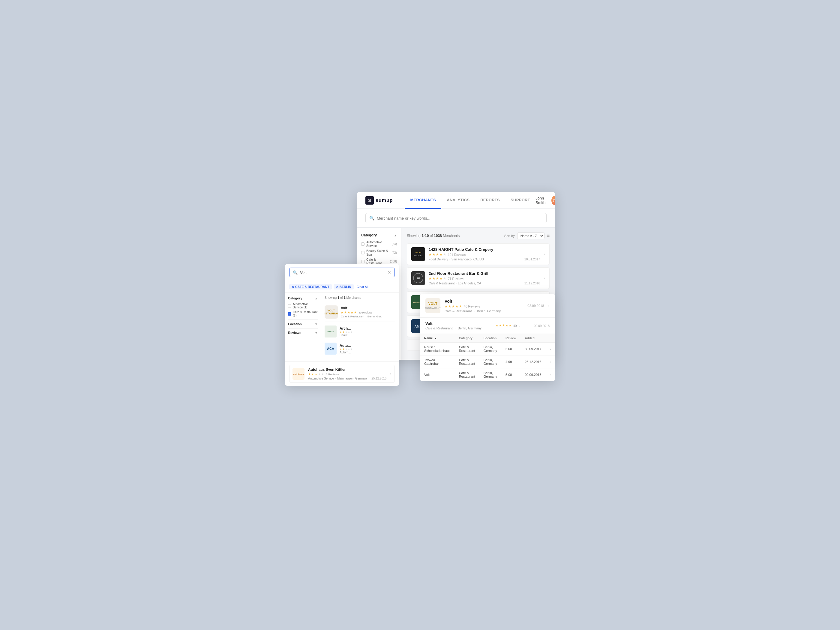 The image size is (840, 630). I want to click on overlay-extra-banya: BANYA Arch... ★ ★ ★ ★ ★ Beaut..., so click(360, 332).